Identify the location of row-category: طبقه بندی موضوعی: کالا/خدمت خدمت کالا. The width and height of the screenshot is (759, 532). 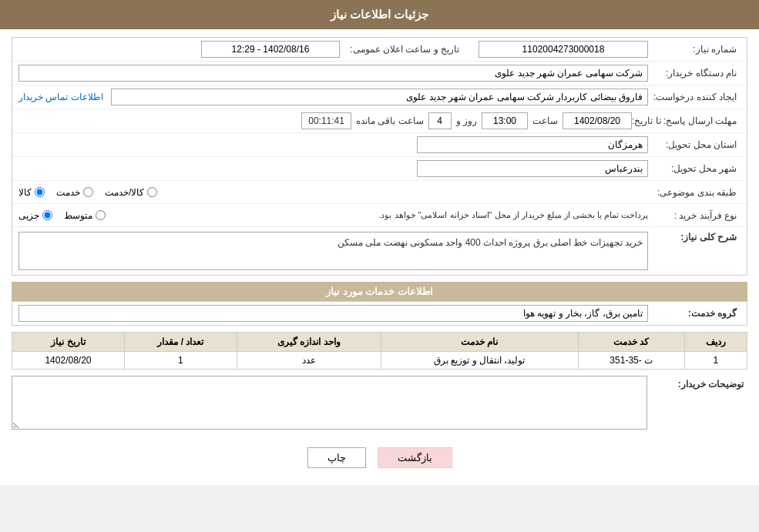
(379, 192).